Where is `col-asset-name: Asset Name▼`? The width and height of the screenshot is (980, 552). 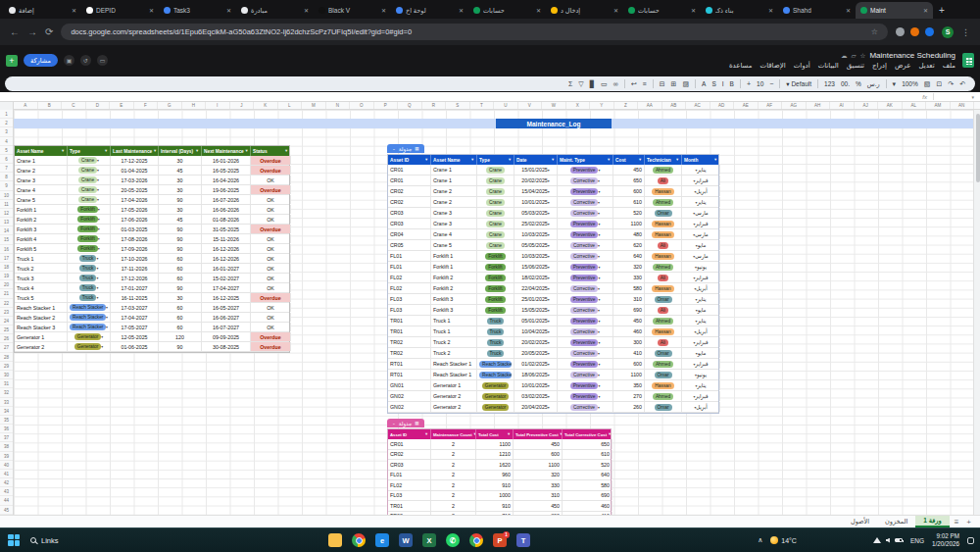 col-asset-name: Asset Name▼ is located at coordinates (41, 151).